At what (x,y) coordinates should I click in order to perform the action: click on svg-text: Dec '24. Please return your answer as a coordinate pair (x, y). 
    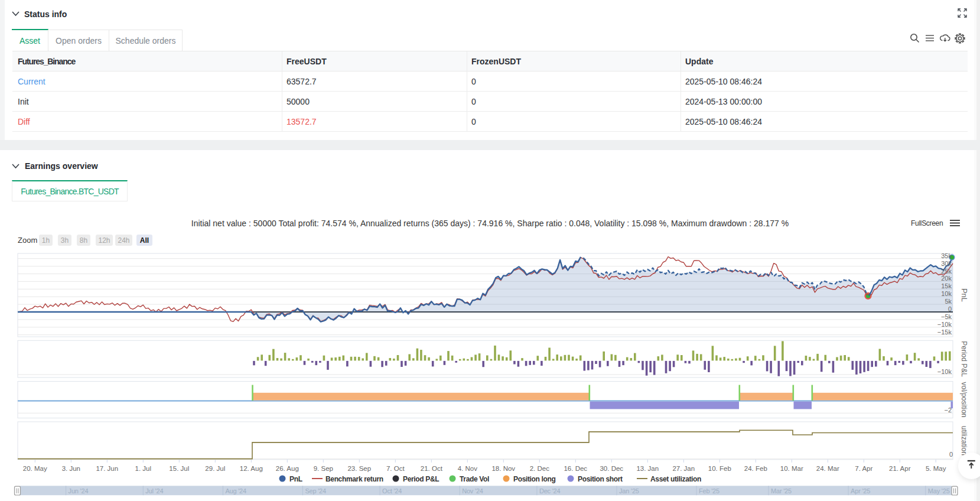
    Looking at the image, I should click on (550, 491).